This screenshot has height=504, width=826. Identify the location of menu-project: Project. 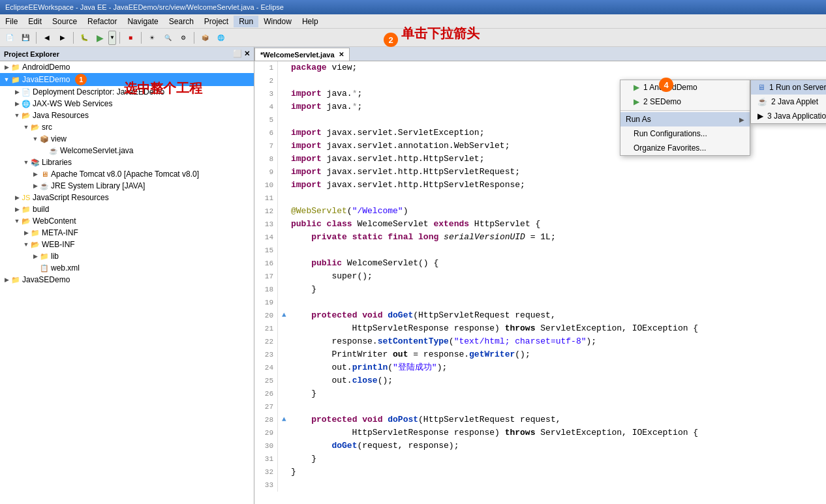
(217, 22).